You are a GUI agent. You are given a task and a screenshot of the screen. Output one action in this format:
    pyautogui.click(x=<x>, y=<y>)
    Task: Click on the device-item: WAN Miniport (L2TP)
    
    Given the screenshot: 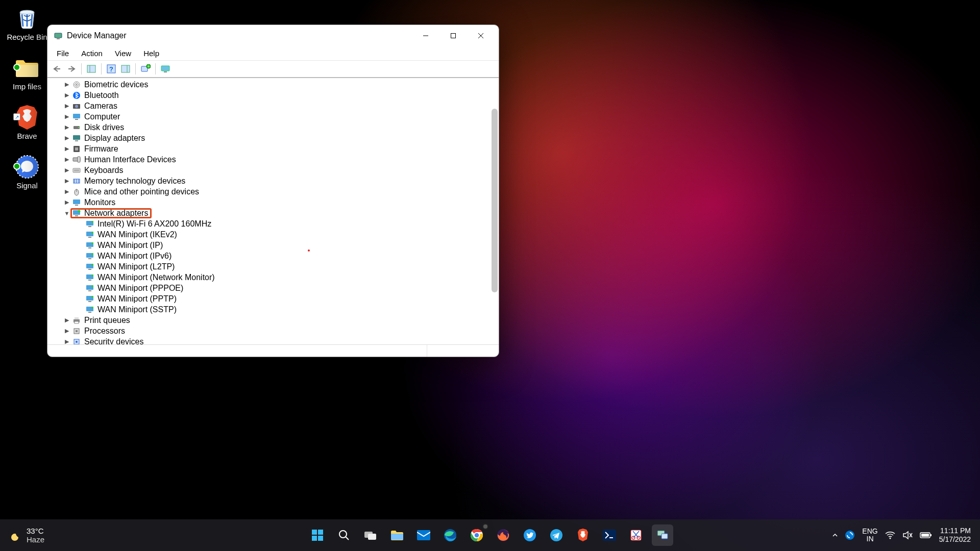 What is the action you would take?
    pyautogui.click(x=274, y=266)
    